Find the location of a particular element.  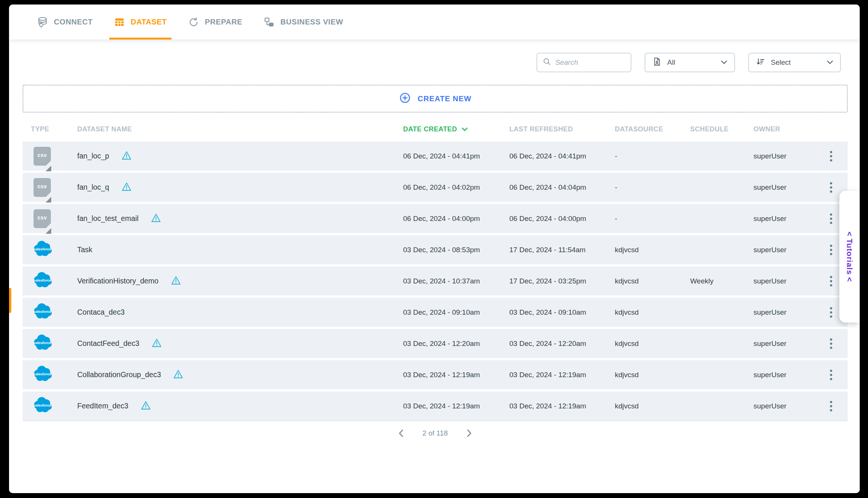

dataset-name: fan_loc_test_email is located at coordinates (108, 218).